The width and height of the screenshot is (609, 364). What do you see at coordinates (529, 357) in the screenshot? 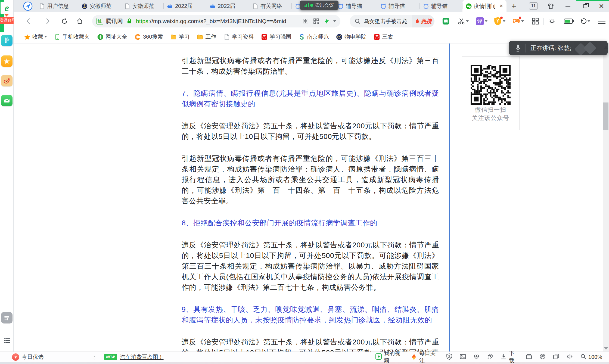
I see `drawer` at bounding box center [529, 357].